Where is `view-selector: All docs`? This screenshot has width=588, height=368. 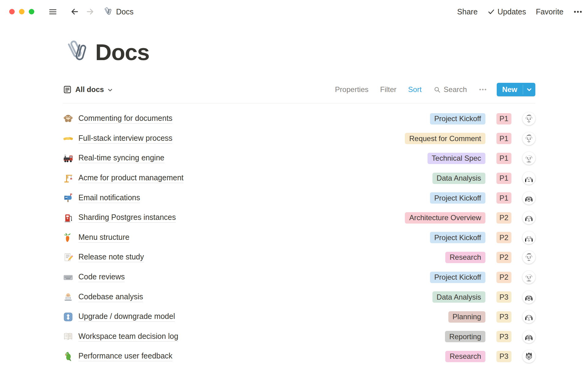 view-selector: All docs is located at coordinates (88, 90).